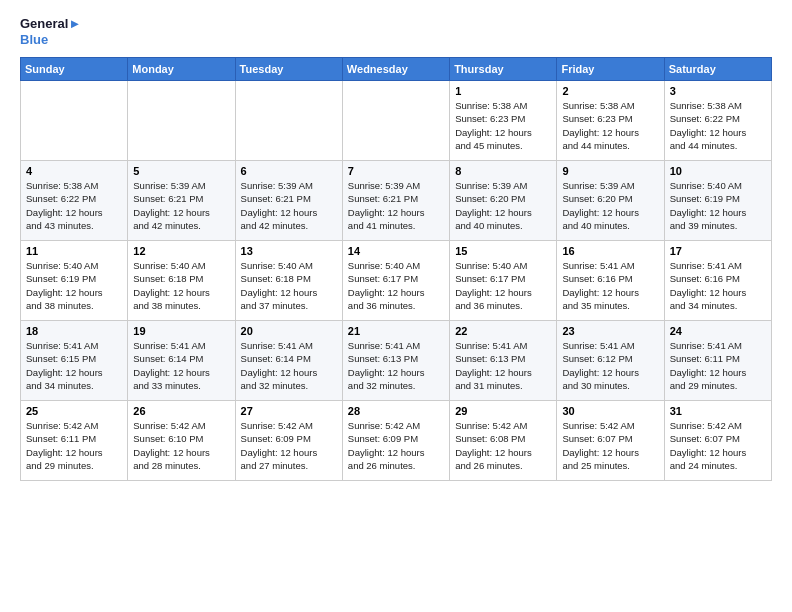 This screenshot has height=612, width=792. I want to click on calendar-cell: 12Sunrise: 5:40 AM Sunset: 6:18 PM Dayli…, so click(182, 281).